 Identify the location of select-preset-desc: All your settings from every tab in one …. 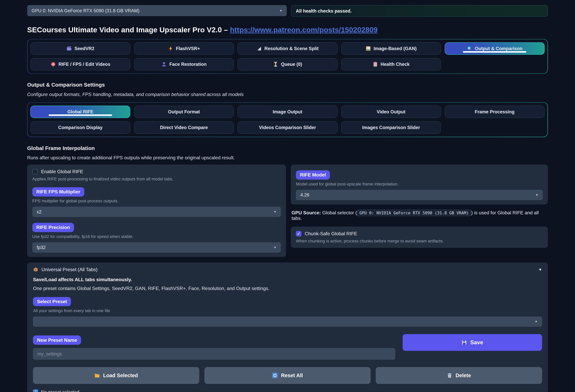
(288, 311).